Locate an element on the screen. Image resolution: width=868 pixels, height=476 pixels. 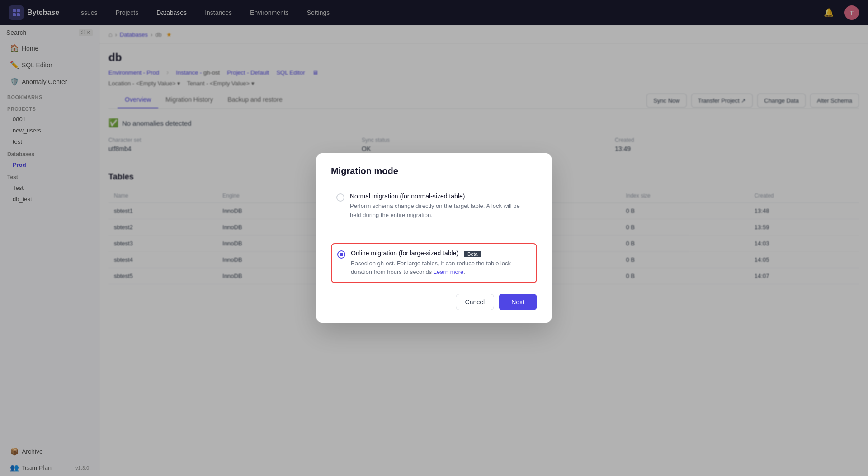
online-migration-radio is located at coordinates (341, 254).